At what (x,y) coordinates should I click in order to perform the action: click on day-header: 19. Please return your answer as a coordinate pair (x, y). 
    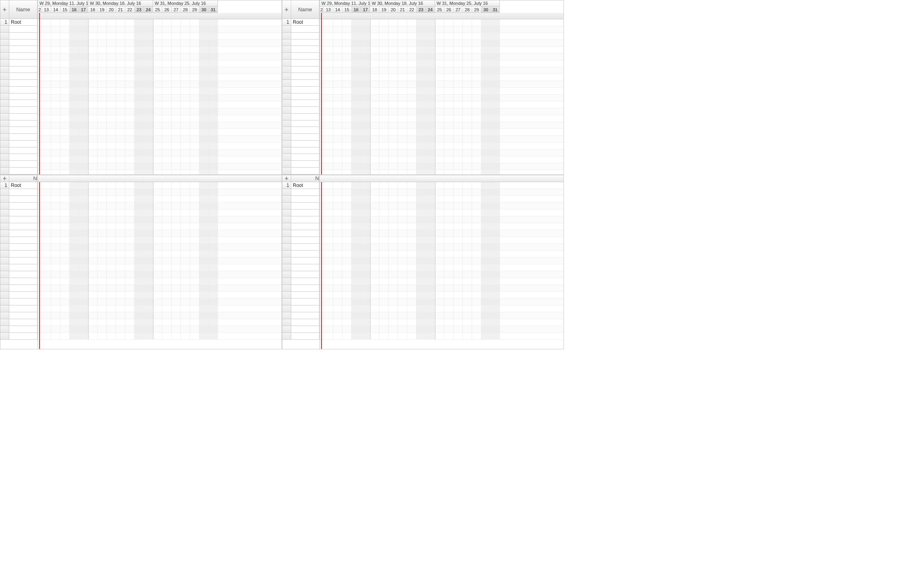
    Looking at the image, I should click on (384, 10).